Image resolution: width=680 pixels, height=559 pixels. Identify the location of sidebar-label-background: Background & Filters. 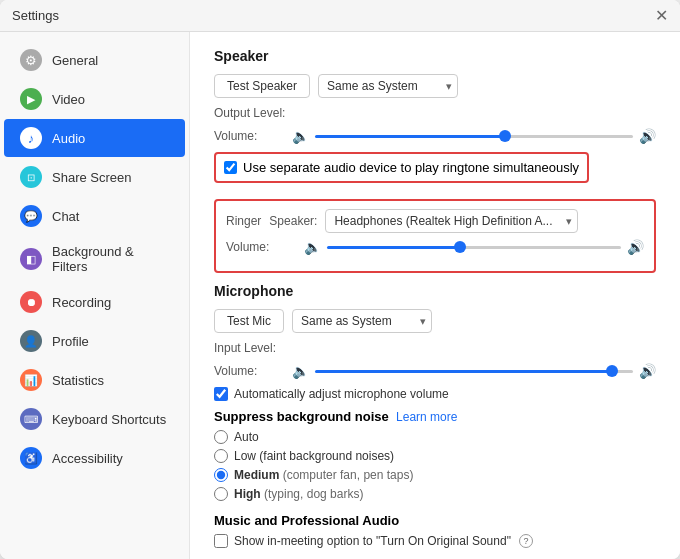
(110, 259).